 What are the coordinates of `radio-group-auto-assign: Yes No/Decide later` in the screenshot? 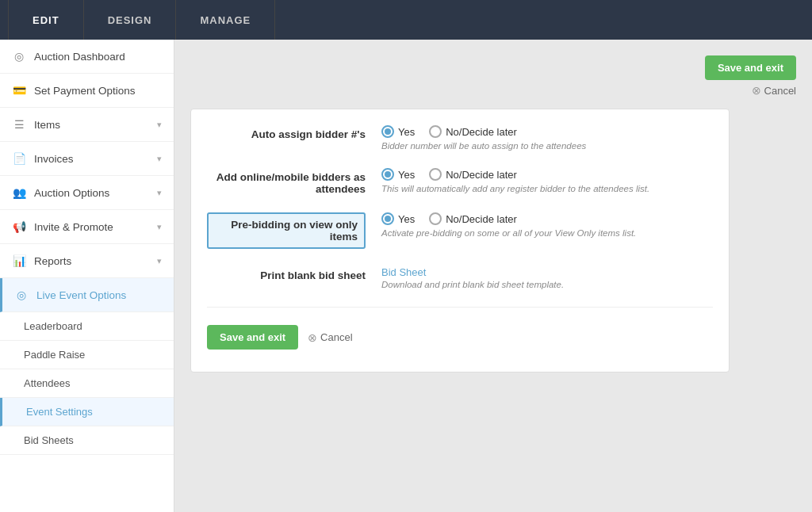 It's located at (547, 132).